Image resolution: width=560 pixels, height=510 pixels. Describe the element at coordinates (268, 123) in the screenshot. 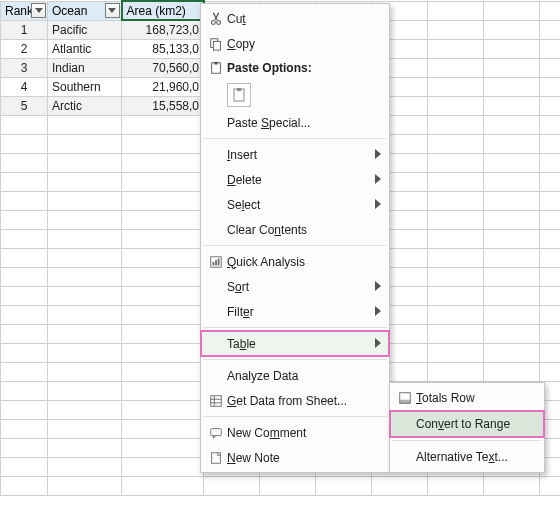

I see `menu-label: Paste Special...` at that location.